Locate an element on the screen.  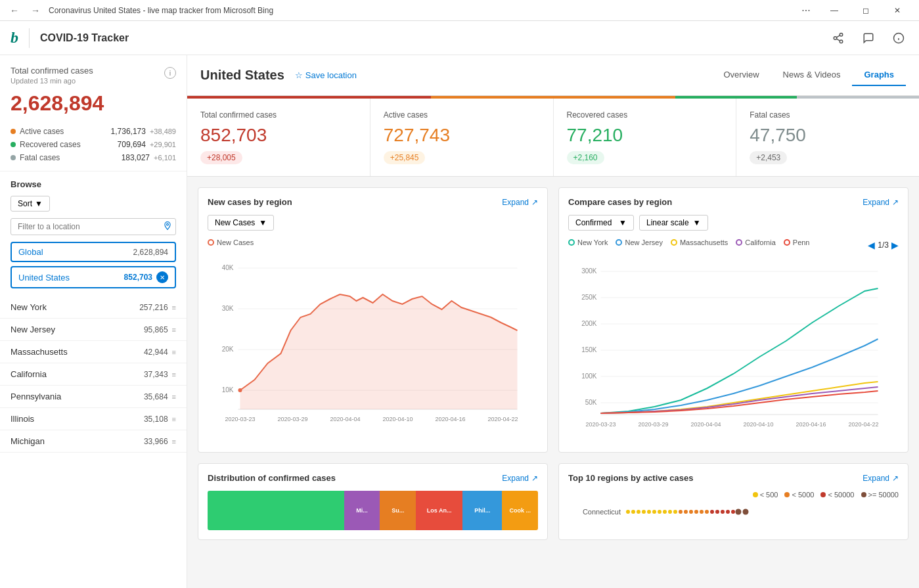
distribution-expand-button: Expand ↗ is located at coordinates (520, 478).